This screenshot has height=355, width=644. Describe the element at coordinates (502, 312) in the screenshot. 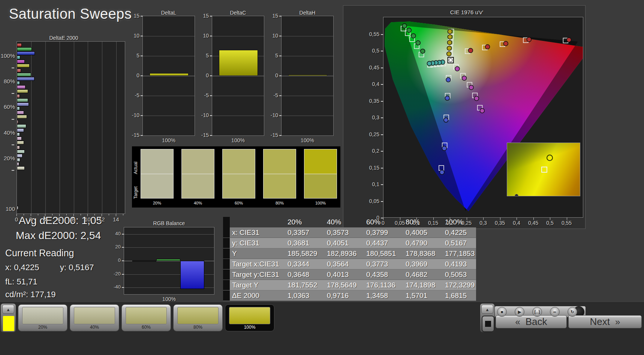

I see `stop-button: ■` at that location.